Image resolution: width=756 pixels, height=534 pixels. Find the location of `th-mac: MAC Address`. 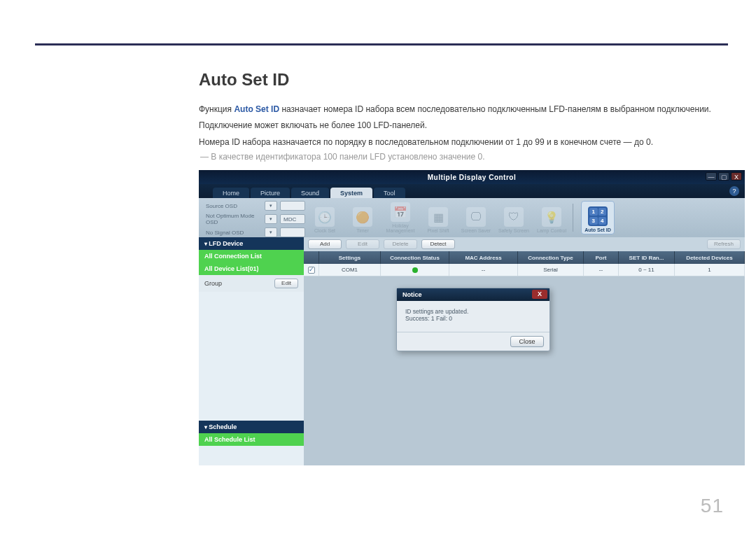

th-mac: MAC Address is located at coordinates (484, 258).